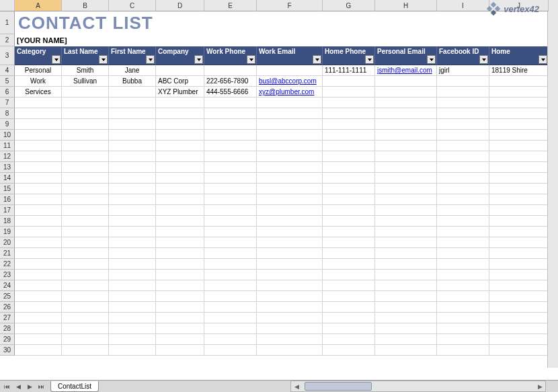  I want to click on row-header-12: 12, so click(7, 157).